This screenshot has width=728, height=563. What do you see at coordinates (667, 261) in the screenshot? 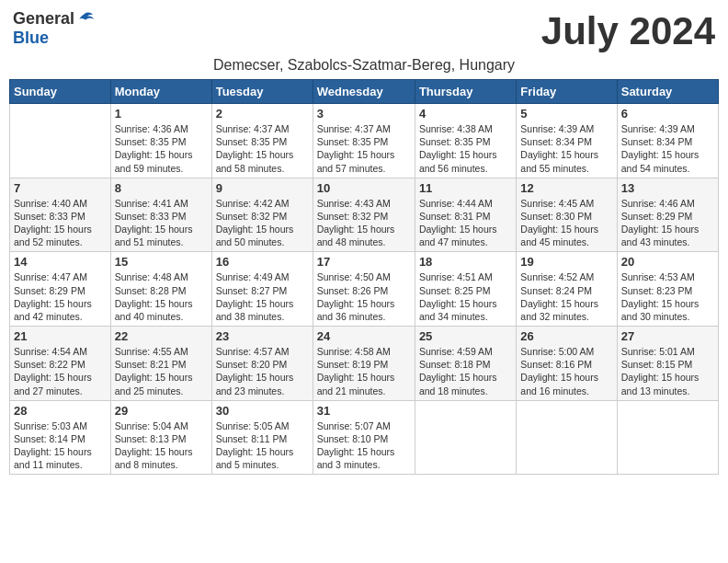
I see `day-number: 20` at bounding box center [667, 261].